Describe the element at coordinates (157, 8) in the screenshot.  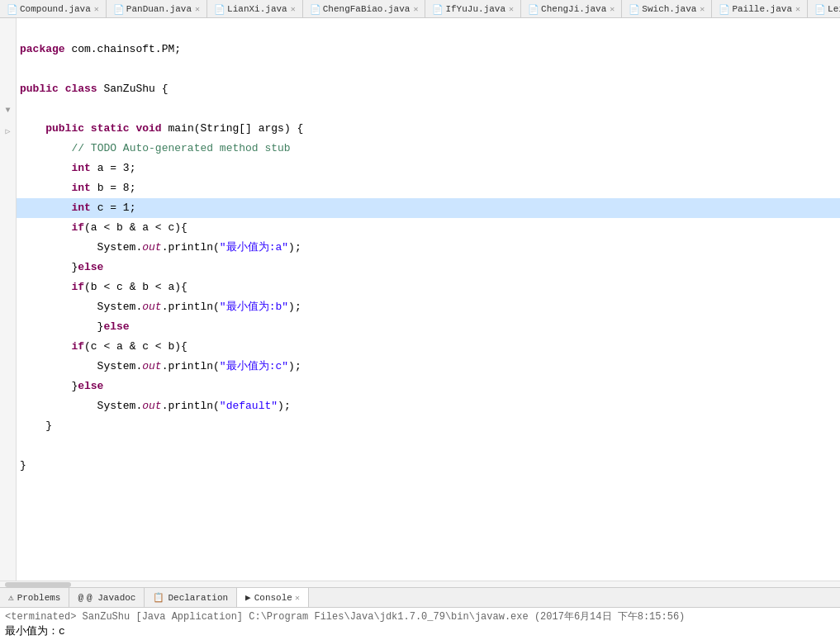
I see `tab-panduan: 📄 PanDuan.java ✕` at that location.